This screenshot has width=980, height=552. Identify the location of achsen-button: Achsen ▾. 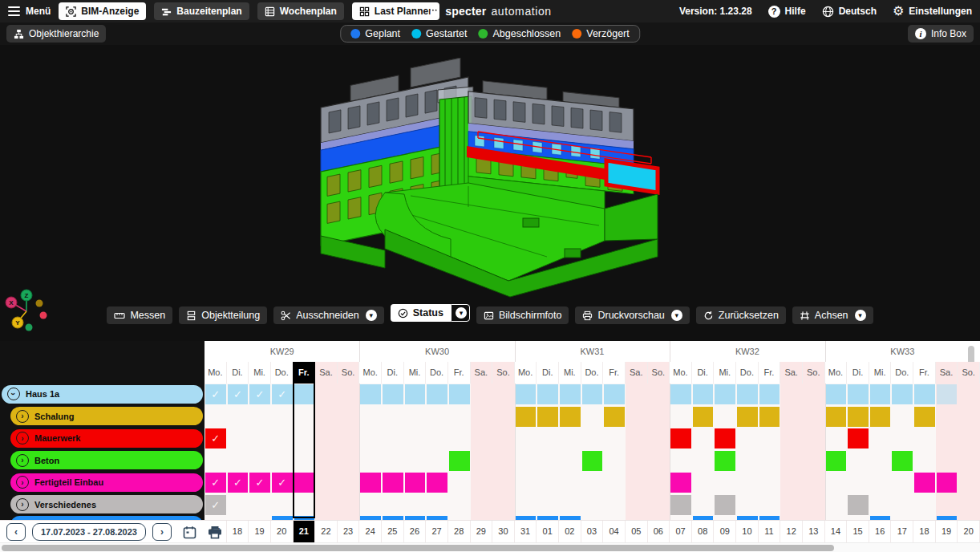
(832, 315).